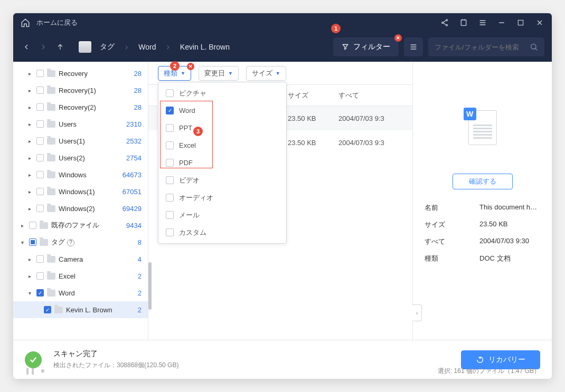 The image size is (565, 392). I want to click on tree-row-word: ▾✓Word2, so click(80, 293).